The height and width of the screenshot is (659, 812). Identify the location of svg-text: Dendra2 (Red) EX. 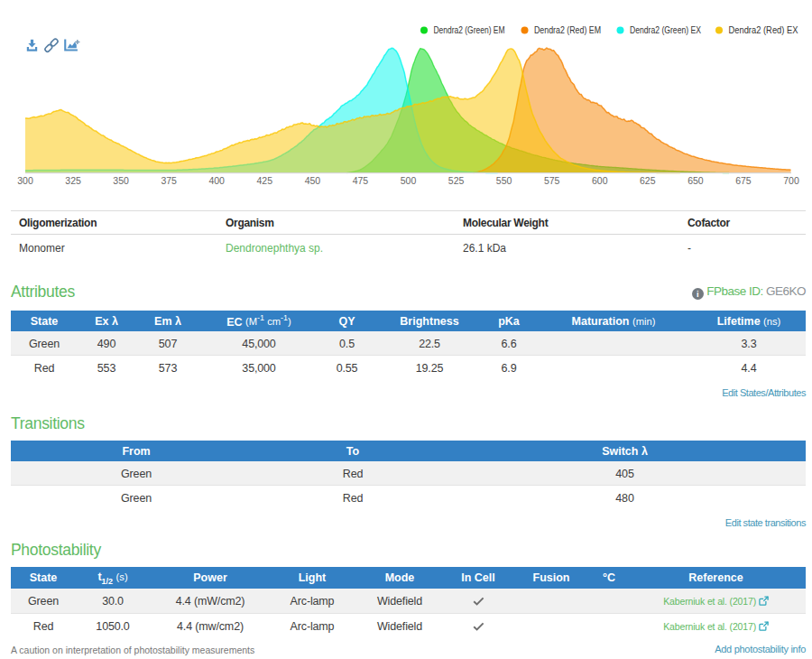
(764, 30).